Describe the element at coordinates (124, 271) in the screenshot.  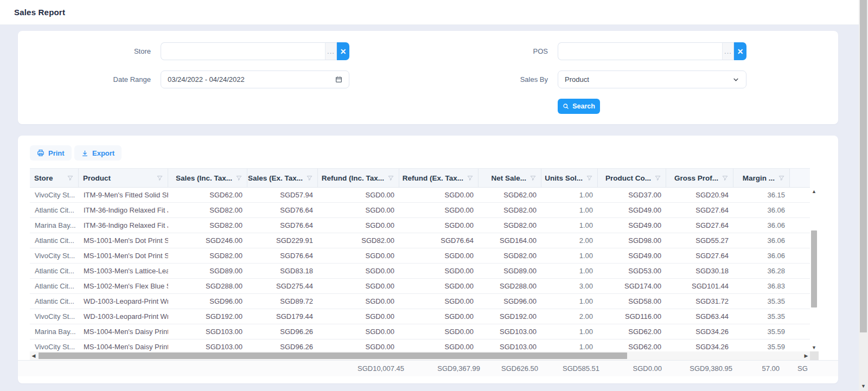
I see `table-cell: MS-1003-Men's Lattice-Leaf ...` at that location.